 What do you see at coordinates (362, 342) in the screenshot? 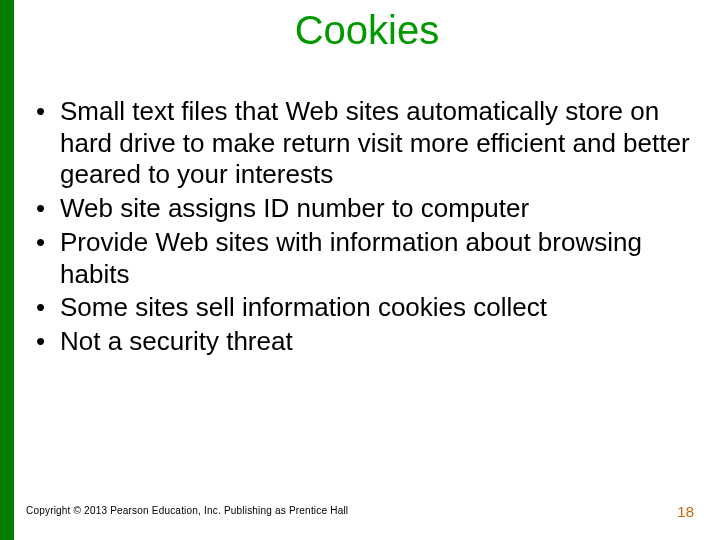
I see `list-item: Not a security threat` at bounding box center [362, 342].